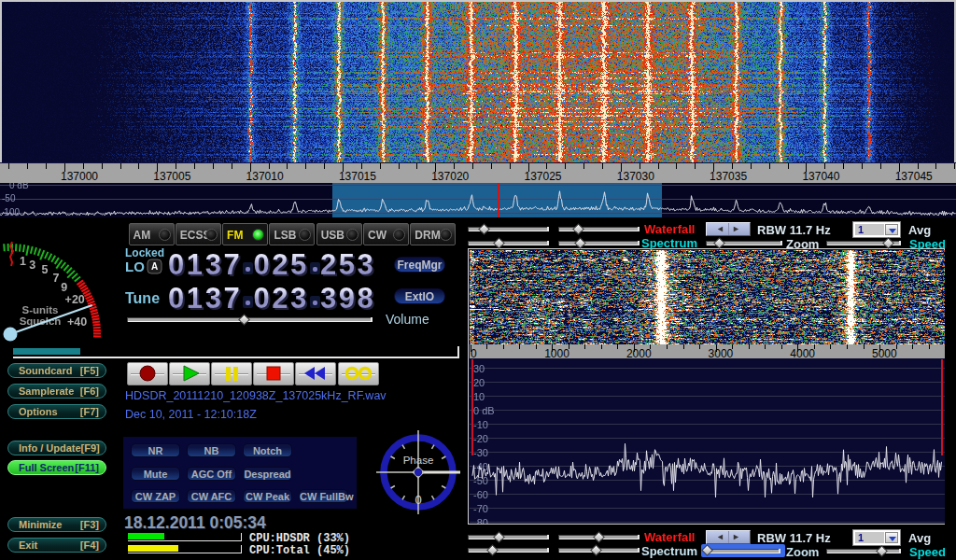 The height and width of the screenshot is (560, 956). Describe the element at coordinates (22, 261) in the screenshot. I see `svg-text: 1` at that location.